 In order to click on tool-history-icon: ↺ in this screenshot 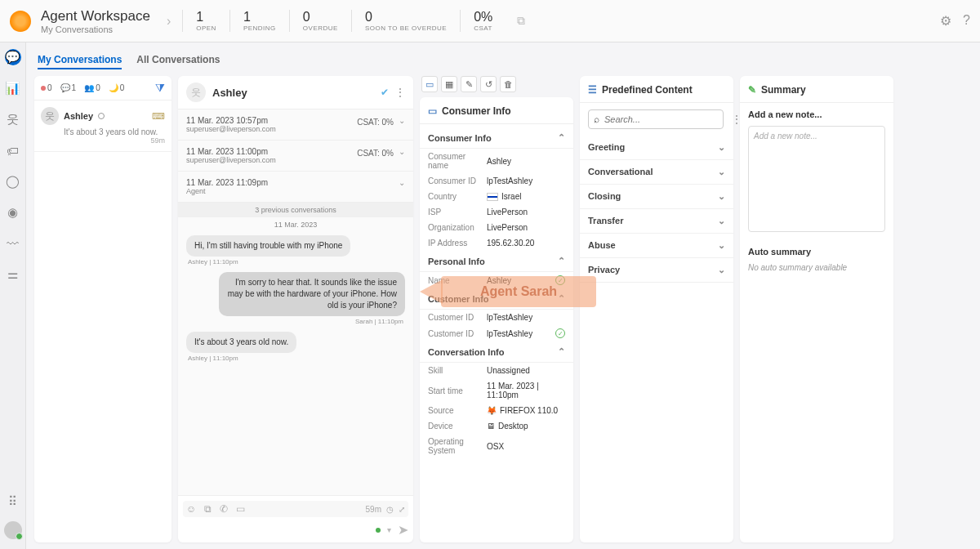, I will do `click(488, 84)`.